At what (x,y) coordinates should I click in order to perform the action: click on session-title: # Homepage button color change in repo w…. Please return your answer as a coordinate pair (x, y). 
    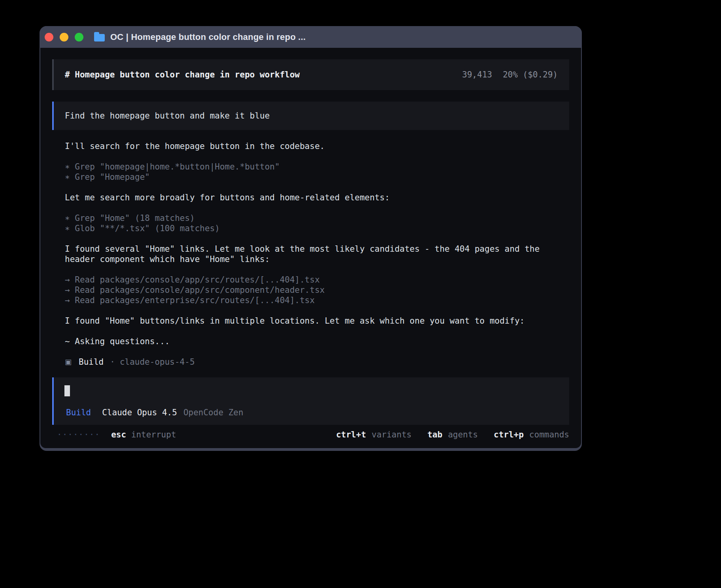
    Looking at the image, I should click on (182, 75).